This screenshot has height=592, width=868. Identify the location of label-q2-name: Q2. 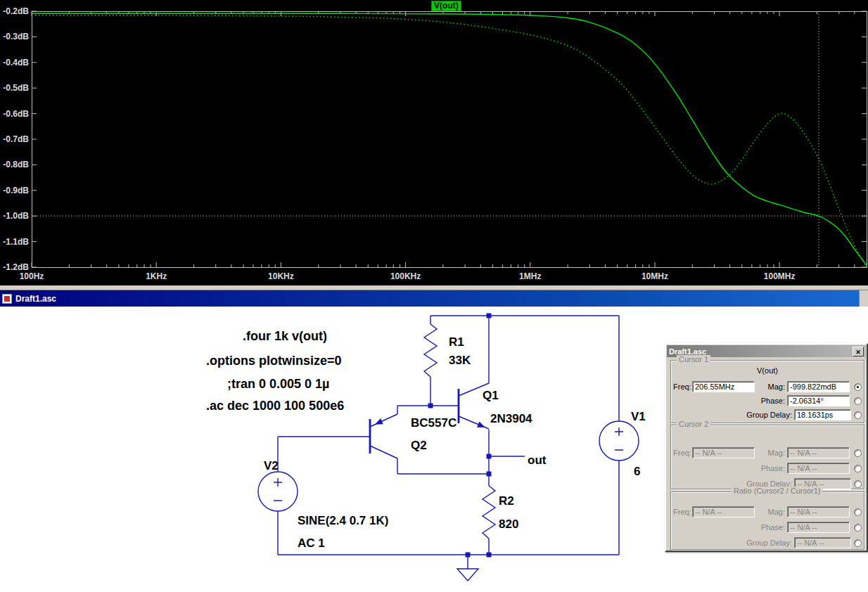
(419, 446).